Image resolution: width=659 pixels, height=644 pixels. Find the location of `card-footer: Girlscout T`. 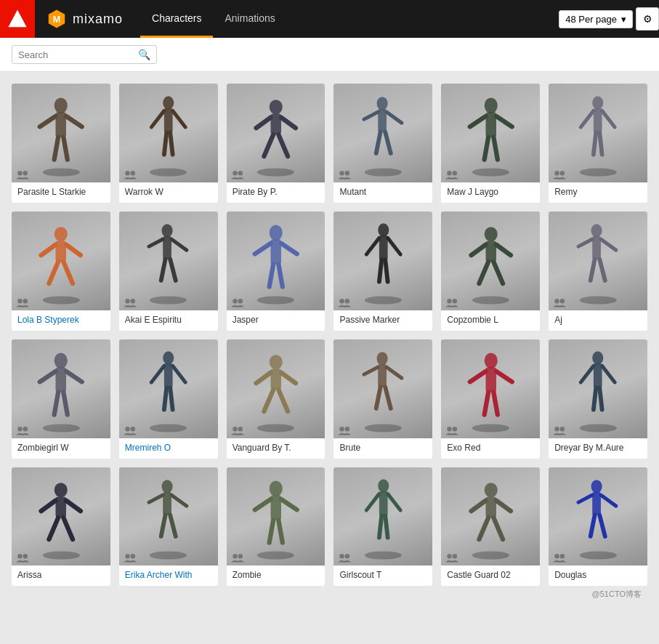

card-footer: Girlscout T is located at coordinates (383, 576).